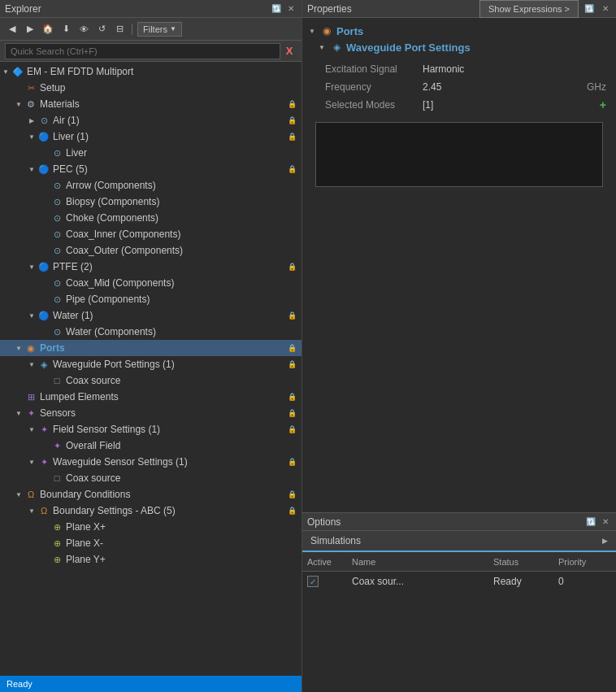 The width and height of the screenshot is (616, 692). I want to click on prop-row-frequency: Frequency 2.45 GHz, so click(459, 87).